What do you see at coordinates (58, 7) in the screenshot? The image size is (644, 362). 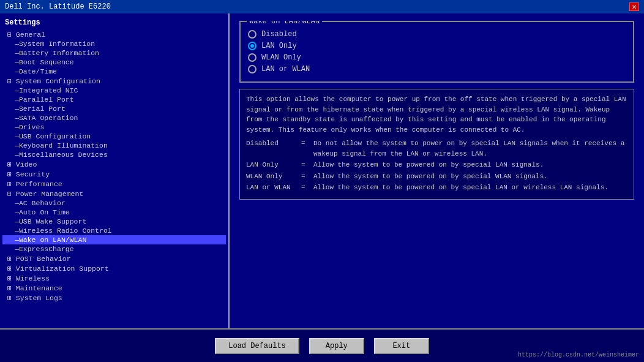 I see `window-title: Dell Inc. Latitude E6220` at bounding box center [58, 7].